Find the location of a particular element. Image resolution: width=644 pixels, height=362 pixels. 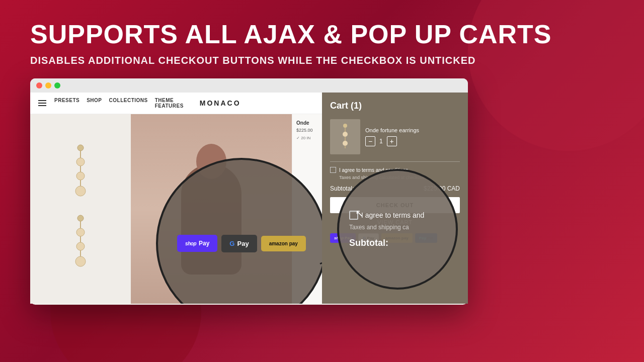

magnifier-amazon-label: amazon pay is located at coordinates (284, 243).